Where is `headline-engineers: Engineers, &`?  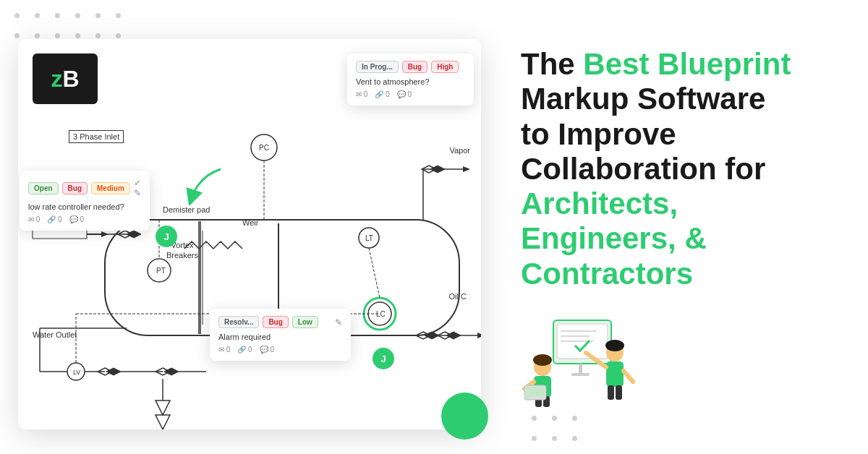
headline-engineers: Engineers, & is located at coordinates (613, 239).